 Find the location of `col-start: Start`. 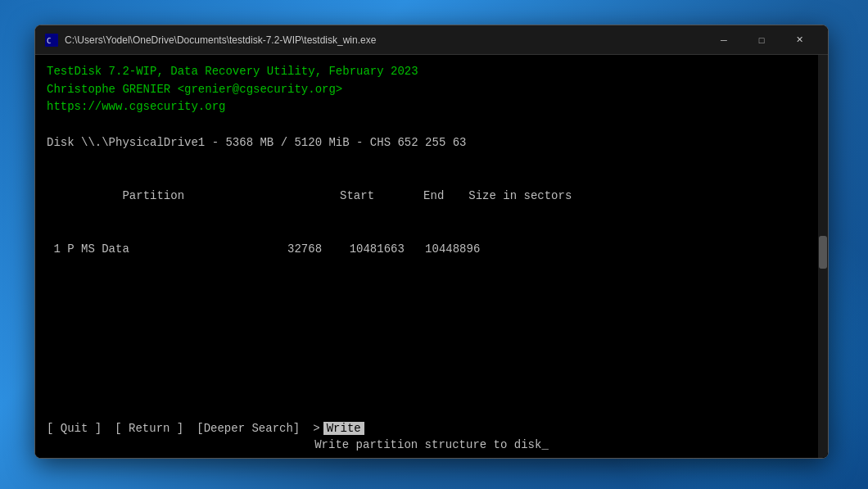

col-start: Start is located at coordinates (357, 196).